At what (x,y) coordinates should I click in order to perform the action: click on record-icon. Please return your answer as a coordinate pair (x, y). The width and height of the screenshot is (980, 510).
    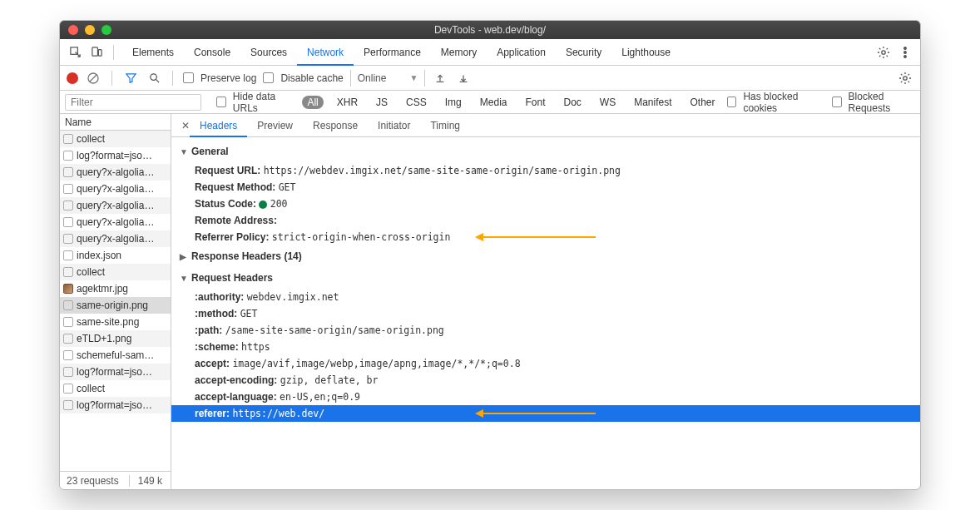
    Looking at the image, I should click on (72, 78).